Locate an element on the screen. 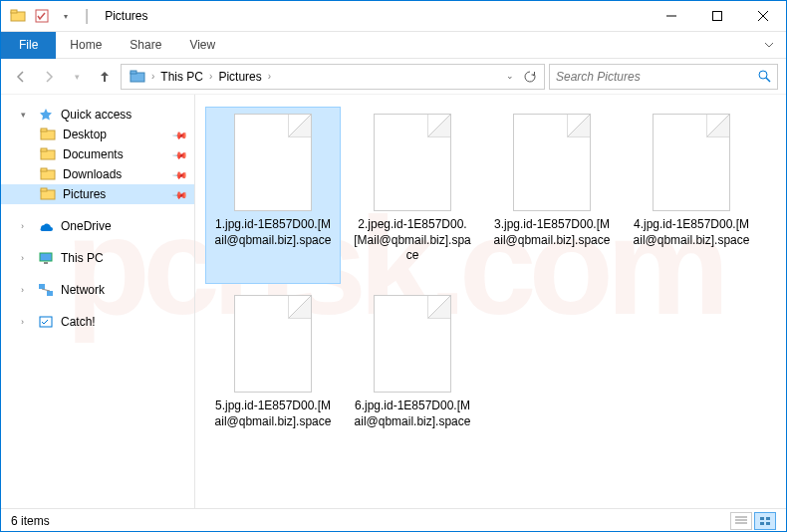 This screenshot has width=787, height=532. file-item: 1.jpg.id-1E857D00.[Mail@qbmail.biz].spac… is located at coordinates (273, 195).